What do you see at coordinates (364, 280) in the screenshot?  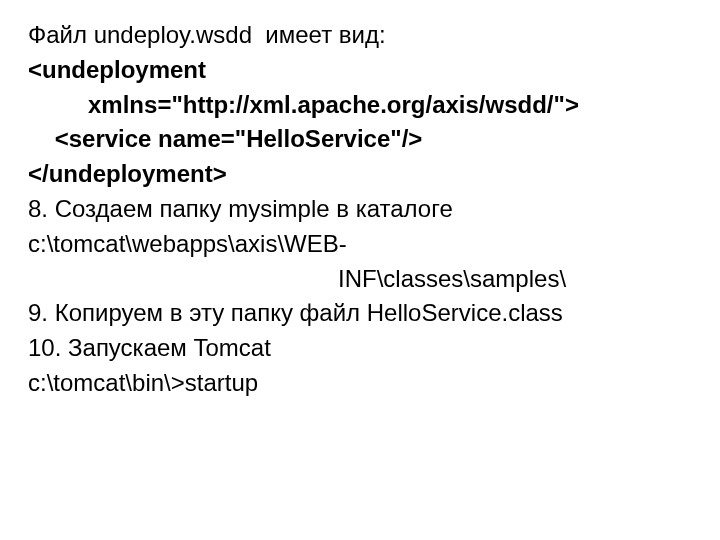 I see `text-line-path2: INF\classes\samples\` at bounding box center [364, 280].